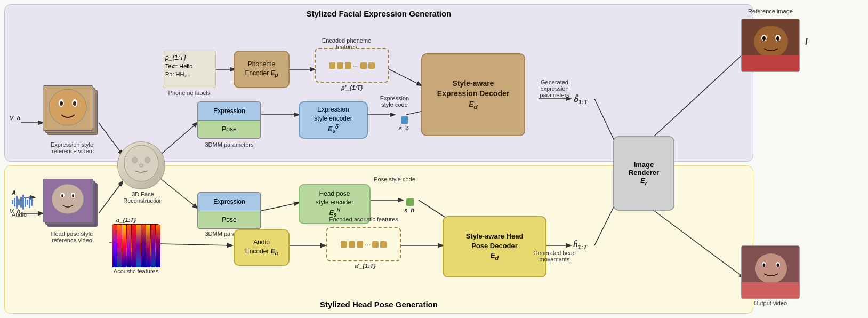  I want to click on expr-style-enc-label: Expressionstyle encoderEsδ, so click(333, 120).